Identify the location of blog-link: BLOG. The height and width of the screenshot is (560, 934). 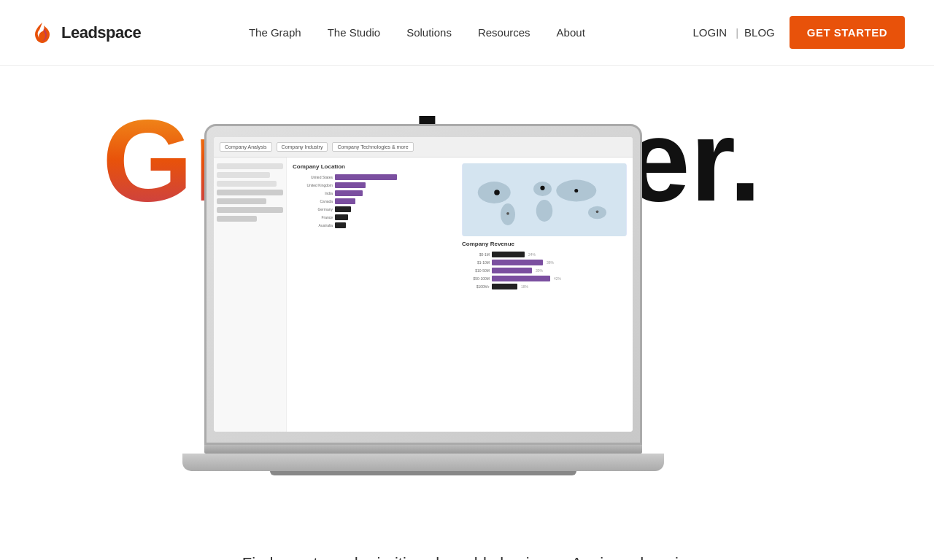
(765, 32).